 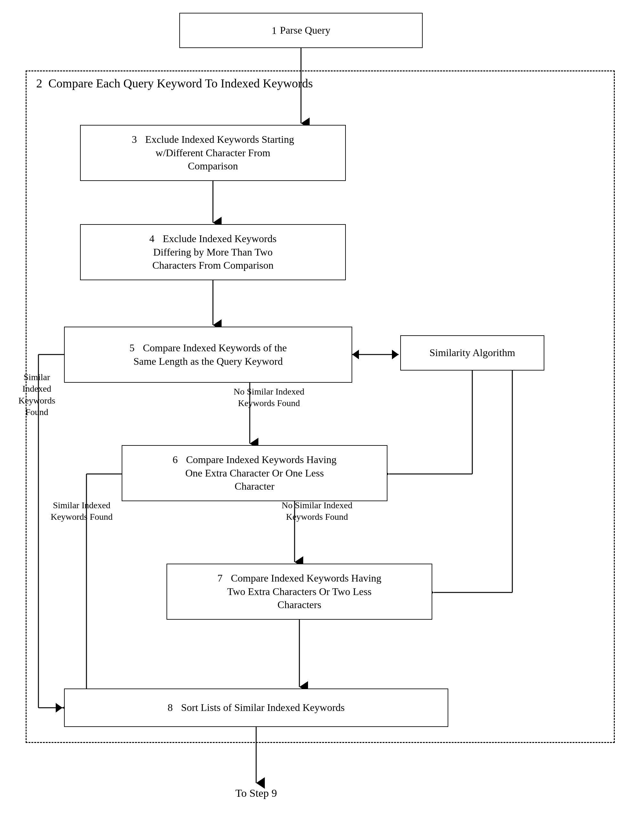 I want to click on box-2-label: Compare Each Query Keyword To Indexed Ke…, so click(x=181, y=83).